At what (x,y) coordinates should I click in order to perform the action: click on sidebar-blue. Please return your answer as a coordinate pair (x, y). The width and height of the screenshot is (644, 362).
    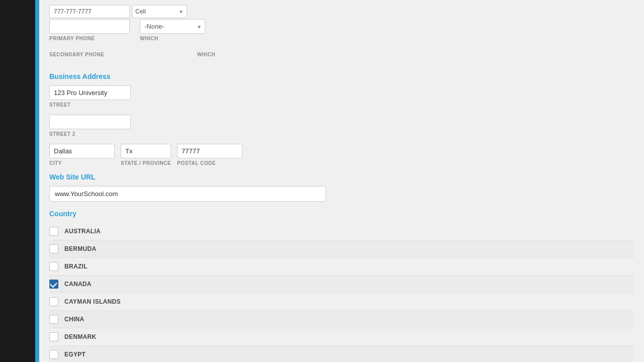
    Looking at the image, I should click on (37, 181).